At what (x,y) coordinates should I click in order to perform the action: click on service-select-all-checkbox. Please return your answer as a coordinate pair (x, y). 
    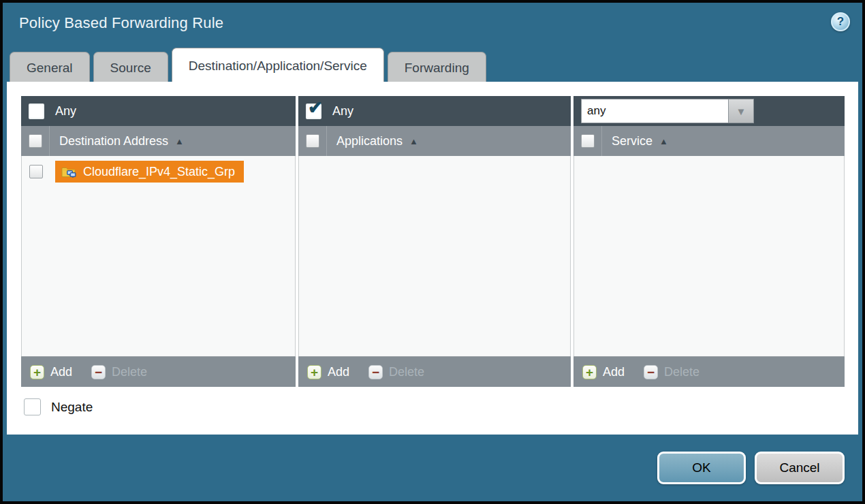
    Looking at the image, I should click on (588, 141).